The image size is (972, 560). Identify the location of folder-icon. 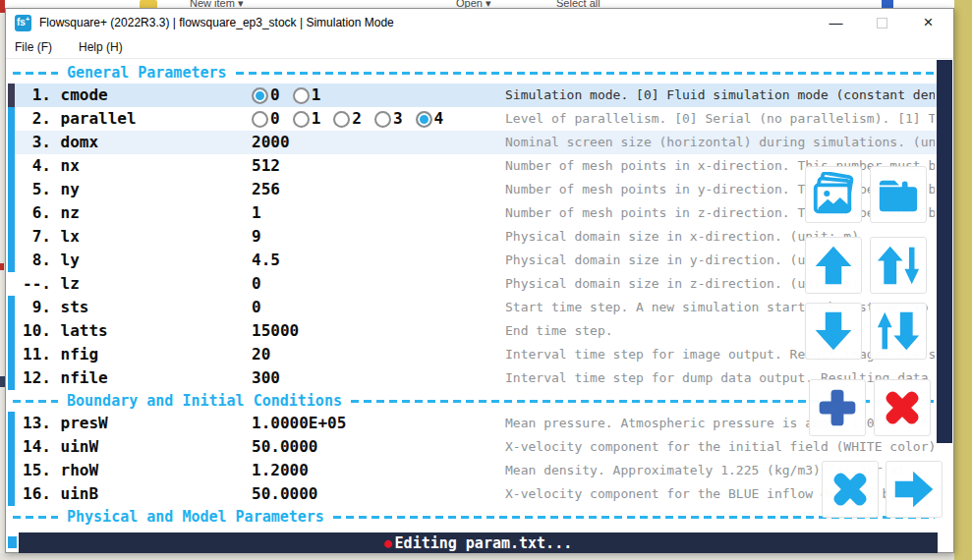
(898, 195).